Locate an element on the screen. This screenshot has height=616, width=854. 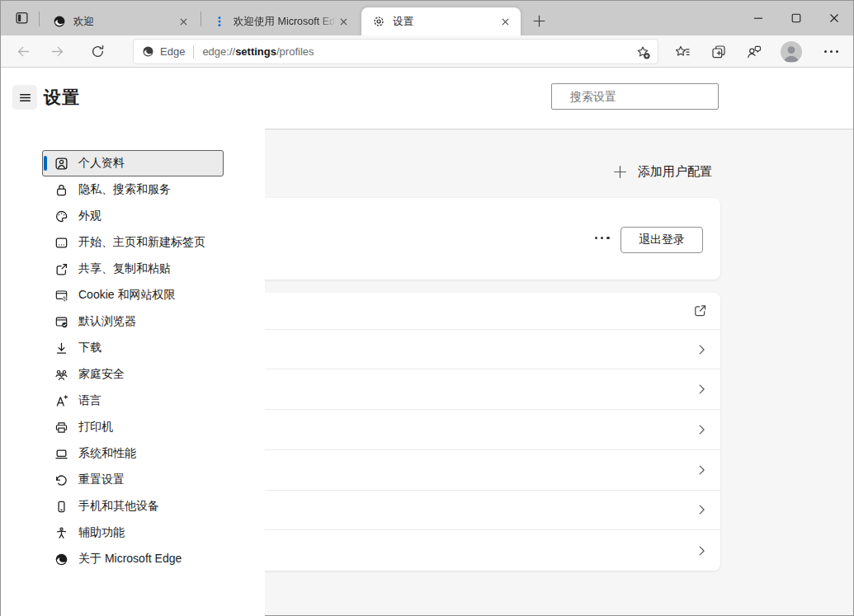
sidebar-item-downloads: 下载 is located at coordinates (133, 348).